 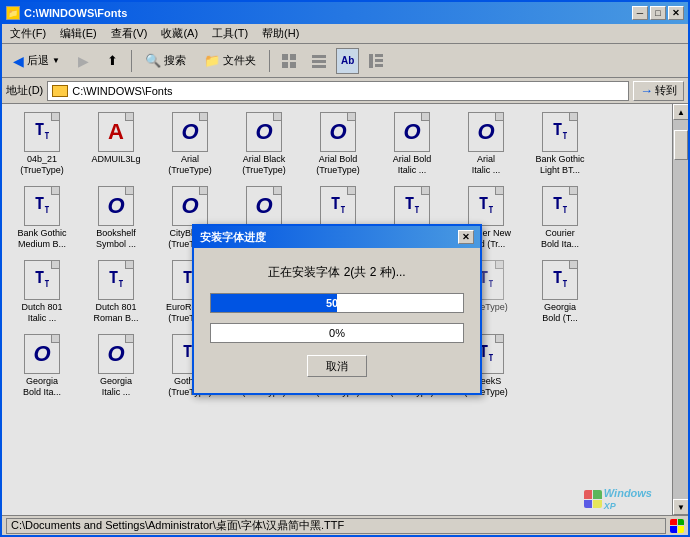 What do you see at coordinates (130, 34) in the screenshot?
I see `menu-view: 查看(V)` at bounding box center [130, 34].